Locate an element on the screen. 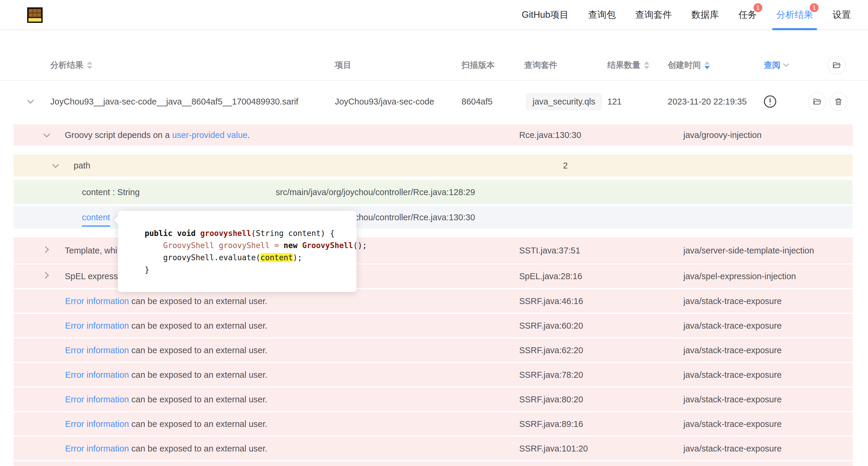  collapse-row-icon is located at coordinates (31, 100).